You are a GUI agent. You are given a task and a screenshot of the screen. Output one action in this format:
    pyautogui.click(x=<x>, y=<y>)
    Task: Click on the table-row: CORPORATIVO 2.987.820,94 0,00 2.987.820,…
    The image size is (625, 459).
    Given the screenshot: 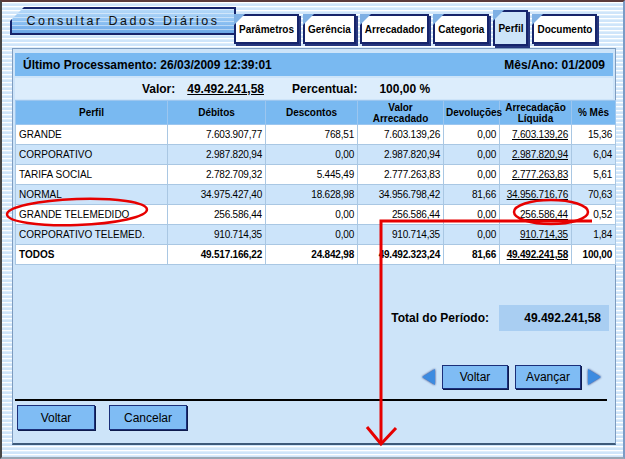 What is the action you would take?
    pyautogui.click(x=316, y=155)
    